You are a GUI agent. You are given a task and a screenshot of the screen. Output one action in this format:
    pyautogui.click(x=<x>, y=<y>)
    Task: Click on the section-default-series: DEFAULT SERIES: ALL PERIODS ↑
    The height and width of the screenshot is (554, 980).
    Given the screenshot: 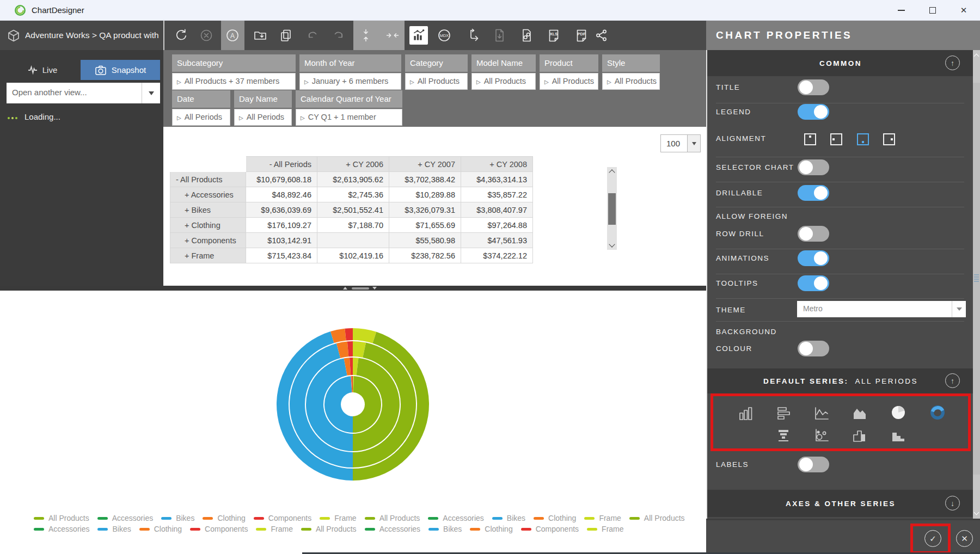 What is the action you would take?
    pyautogui.click(x=841, y=381)
    